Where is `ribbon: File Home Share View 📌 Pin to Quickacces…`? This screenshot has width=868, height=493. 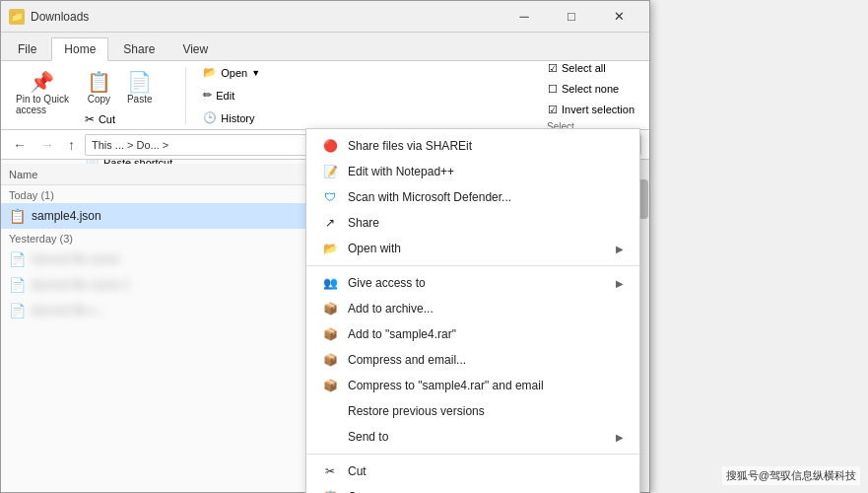
ribbon: File Home Share View 📌 Pin to Quickacces… is located at coordinates (325, 81).